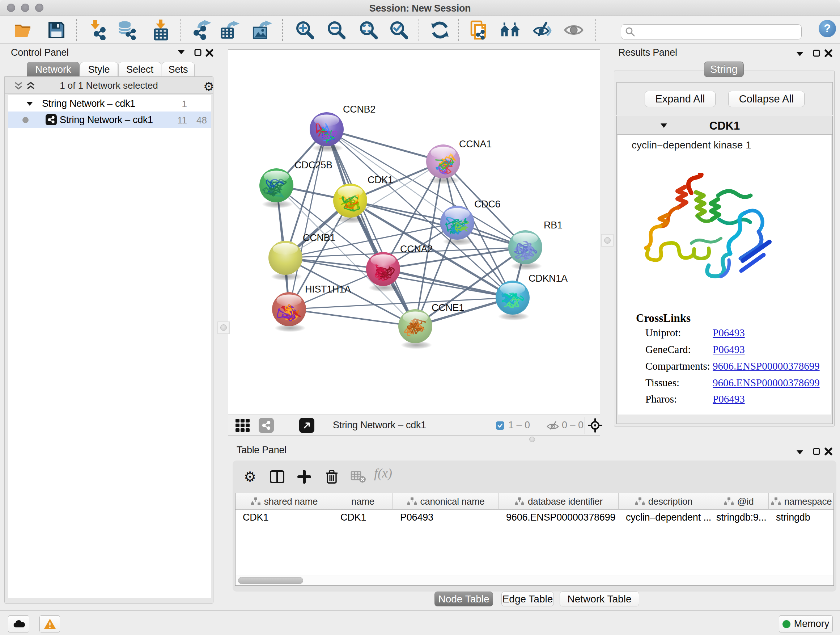  What do you see at coordinates (266, 425) in the screenshot?
I see `network-share-icon` at bounding box center [266, 425].